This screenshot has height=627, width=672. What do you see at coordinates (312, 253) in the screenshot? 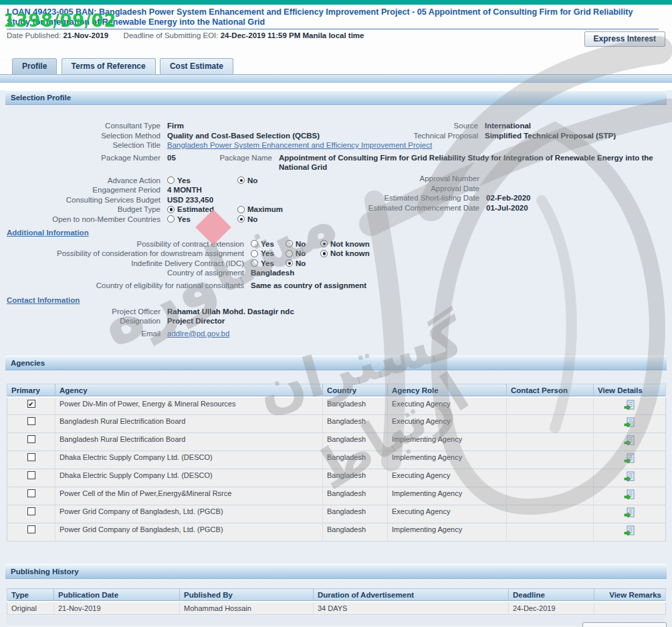
I see `downstream-radio-group: Yes No Not known` at bounding box center [312, 253].